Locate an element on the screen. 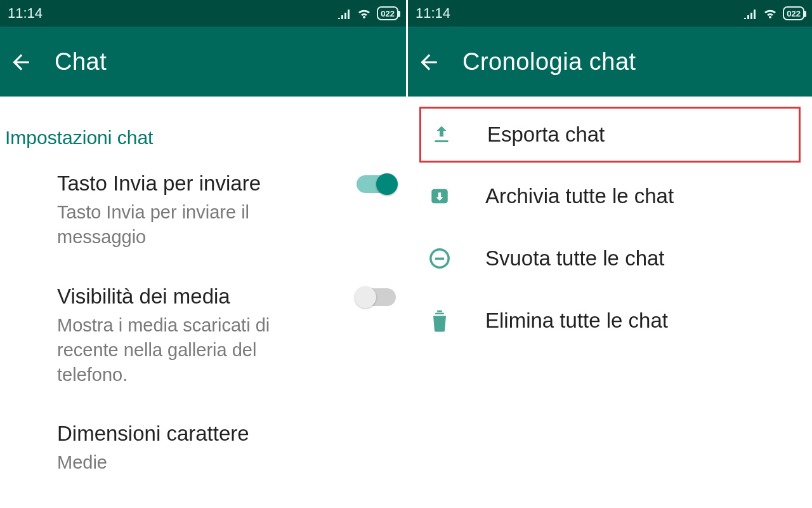 This screenshot has height=508, width=812. row-label: Esporta chat is located at coordinates (546, 135).